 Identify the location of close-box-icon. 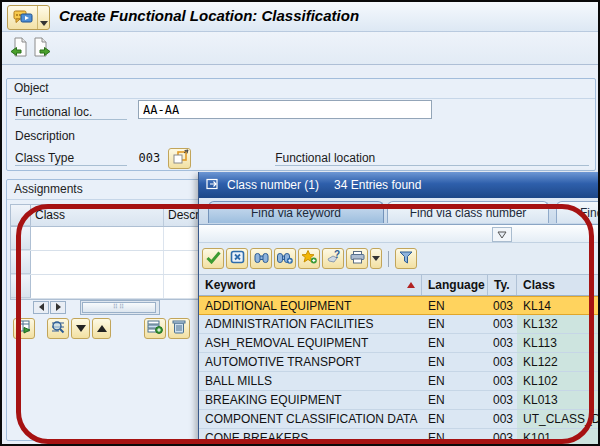
(238, 258).